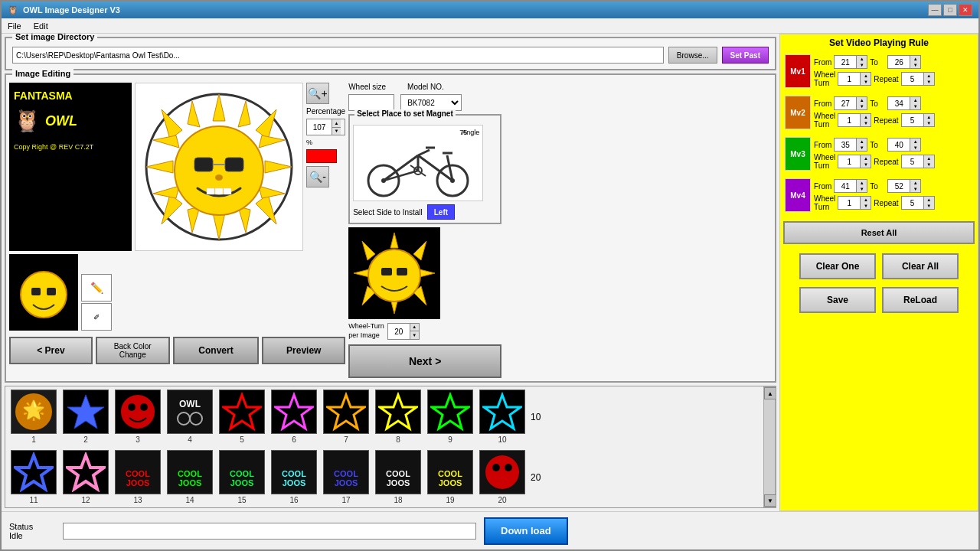  I want to click on percentage-up: ▲, so click(336, 123).